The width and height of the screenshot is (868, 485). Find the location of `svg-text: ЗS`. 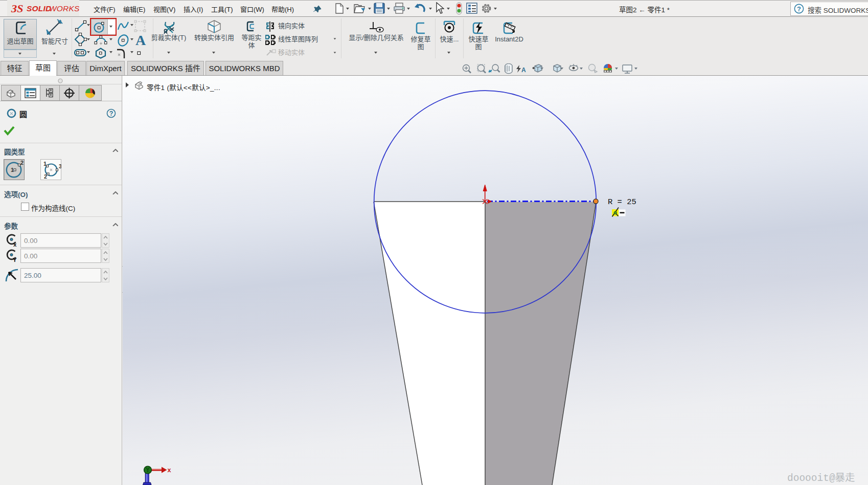

svg-text: ЗS is located at coordinates (17, 8).